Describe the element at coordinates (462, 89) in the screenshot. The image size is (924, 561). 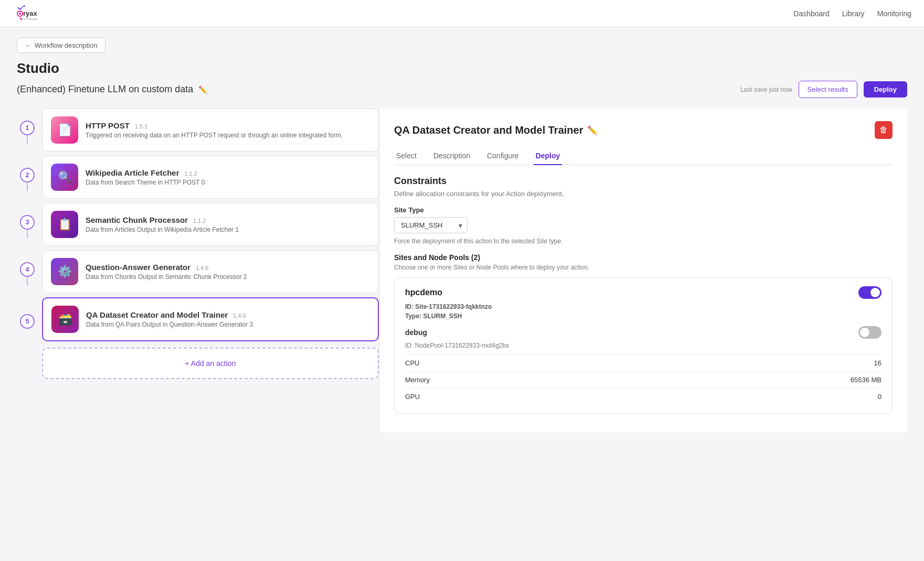
I see `workflow-name-row: (Enhanced) Finetune LLM on custom data ✏…` at that location.